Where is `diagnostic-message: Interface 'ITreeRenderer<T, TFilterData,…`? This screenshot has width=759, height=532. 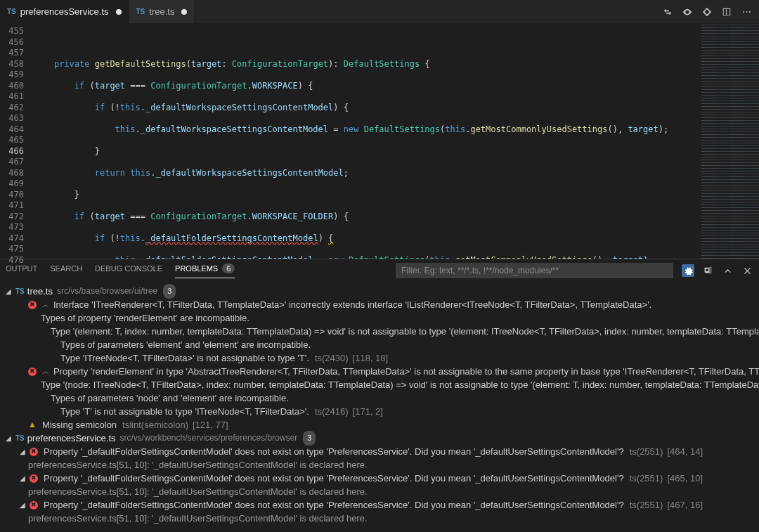
diagnostic-message: Interface 'ITreeRenderer<T, TFilterData,… is located at coordinates (353, 305).